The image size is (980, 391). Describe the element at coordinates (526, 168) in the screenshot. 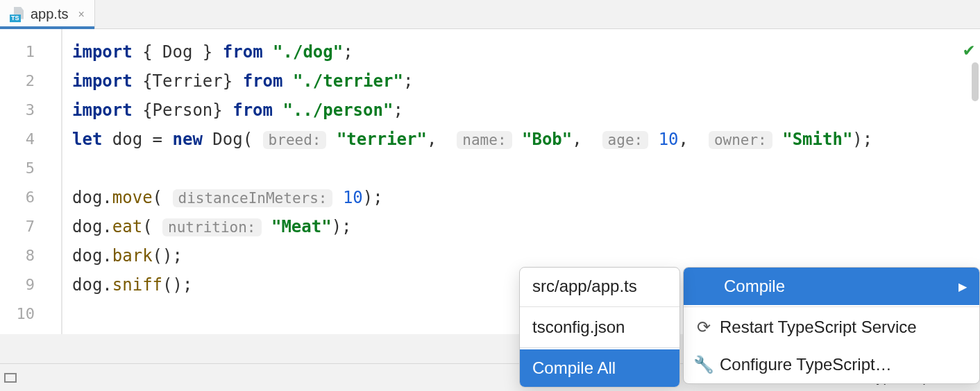

I see `code-line` at that location.